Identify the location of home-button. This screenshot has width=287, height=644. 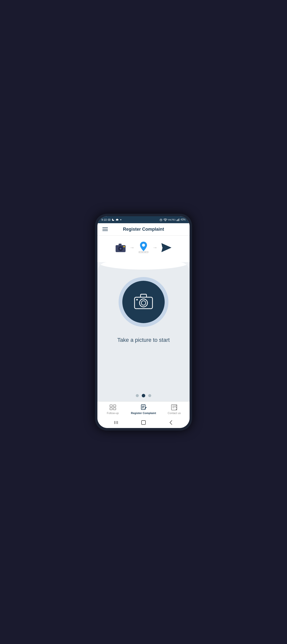
(144, 422).